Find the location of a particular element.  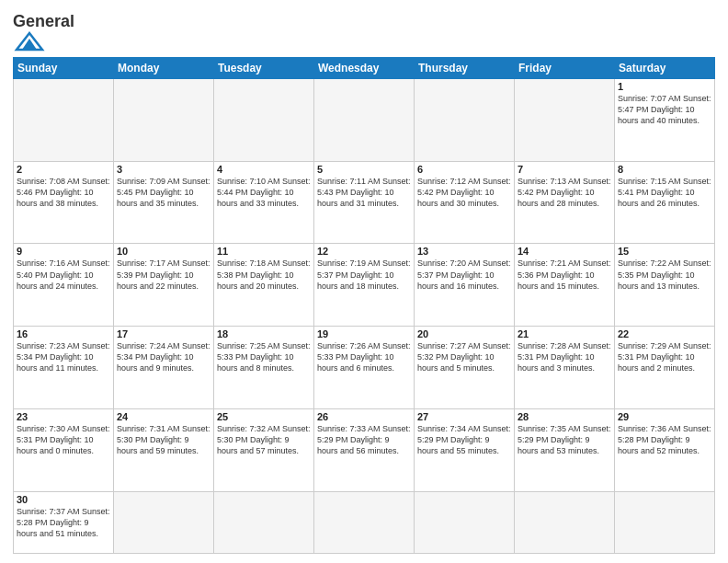

day-info: Sunrise: 7:23 AM Sunset: 5:34 PM Dayligh… is located at coordinates (63, 357).